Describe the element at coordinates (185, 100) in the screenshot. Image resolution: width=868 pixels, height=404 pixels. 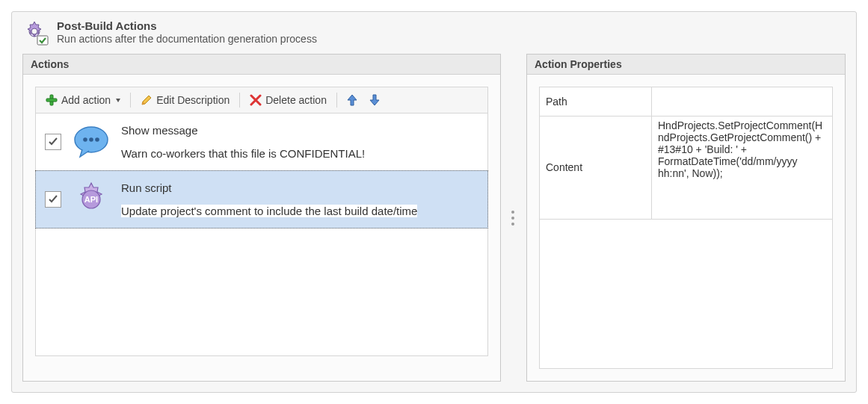
I see `edit-description-button: Edit Description` at that location.